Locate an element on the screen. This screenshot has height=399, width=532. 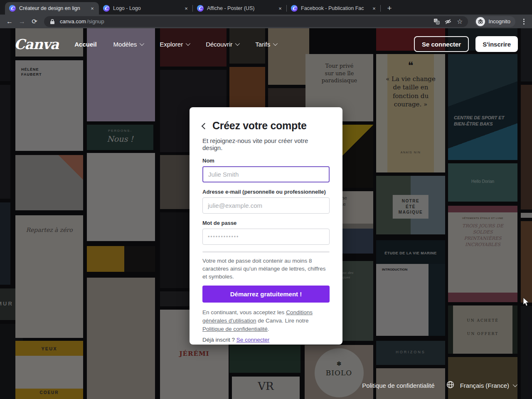
canva-logo: Canva is located at coordinates (37, 44).